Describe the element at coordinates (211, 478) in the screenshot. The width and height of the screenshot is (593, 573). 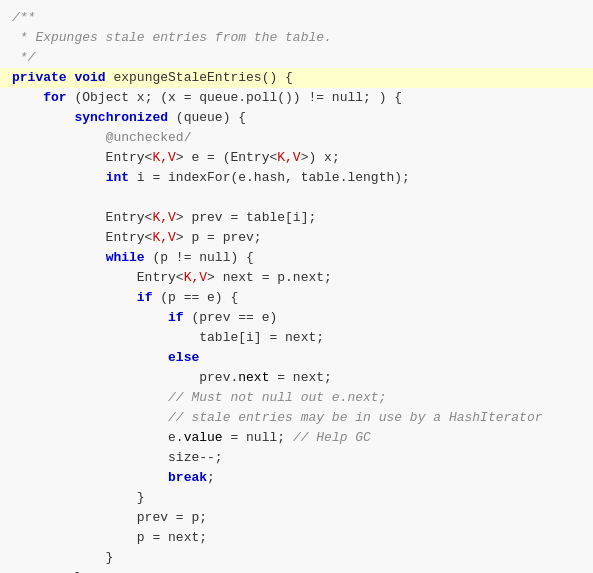
I see `token-plain: ;` at that location.